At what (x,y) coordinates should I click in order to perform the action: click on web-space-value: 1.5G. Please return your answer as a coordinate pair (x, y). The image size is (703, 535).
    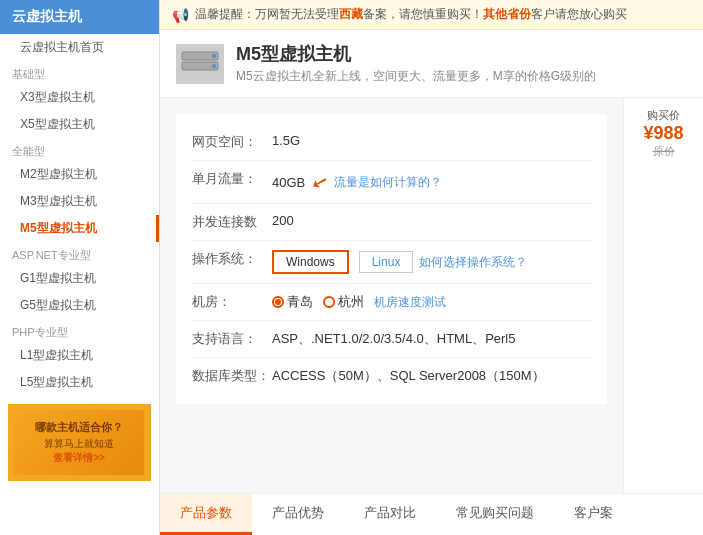
    Looking at the image, I should click on (286, 140).